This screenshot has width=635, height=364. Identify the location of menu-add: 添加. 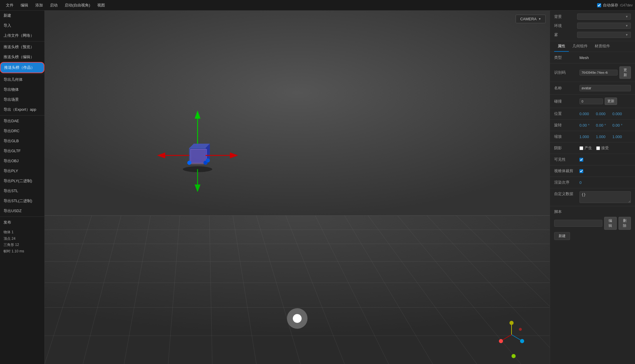
(39, 5).